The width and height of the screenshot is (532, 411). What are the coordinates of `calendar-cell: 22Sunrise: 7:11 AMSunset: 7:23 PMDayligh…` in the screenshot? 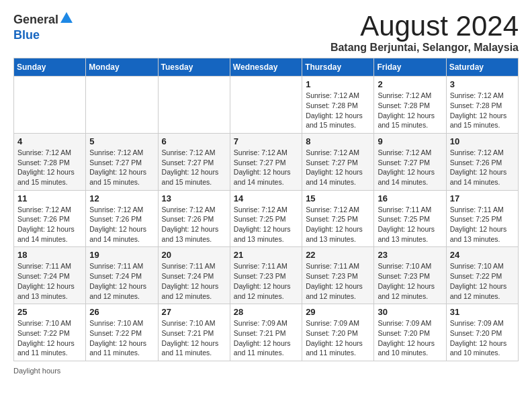 It's located at (339, 275).